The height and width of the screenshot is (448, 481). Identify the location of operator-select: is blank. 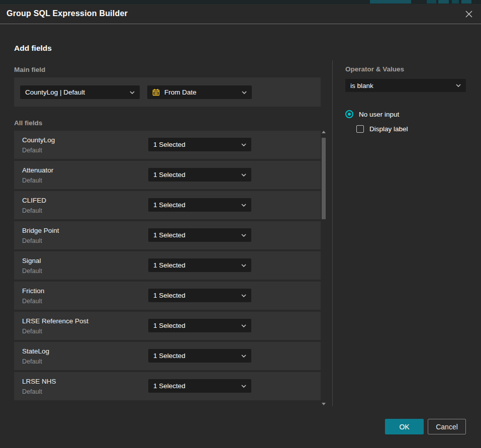
(406, 85).